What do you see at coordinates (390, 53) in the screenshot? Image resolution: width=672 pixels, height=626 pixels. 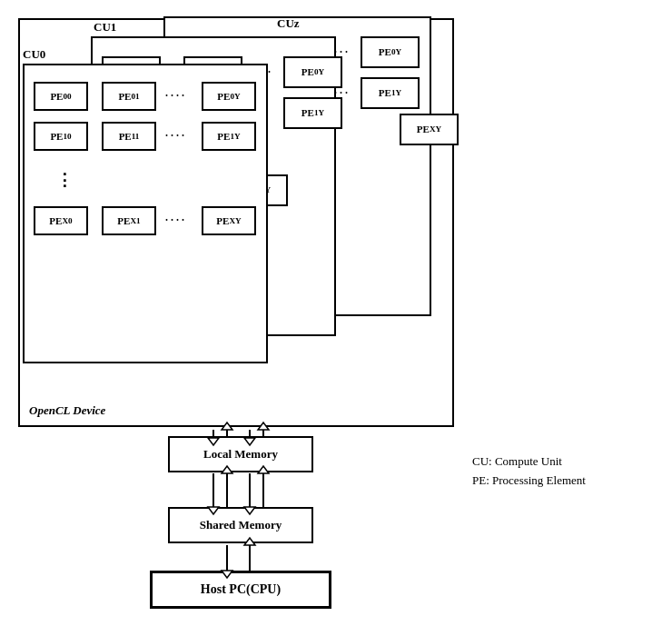 I see `cuz-pe0y: PE0Y` at bounding box center [390, 53].